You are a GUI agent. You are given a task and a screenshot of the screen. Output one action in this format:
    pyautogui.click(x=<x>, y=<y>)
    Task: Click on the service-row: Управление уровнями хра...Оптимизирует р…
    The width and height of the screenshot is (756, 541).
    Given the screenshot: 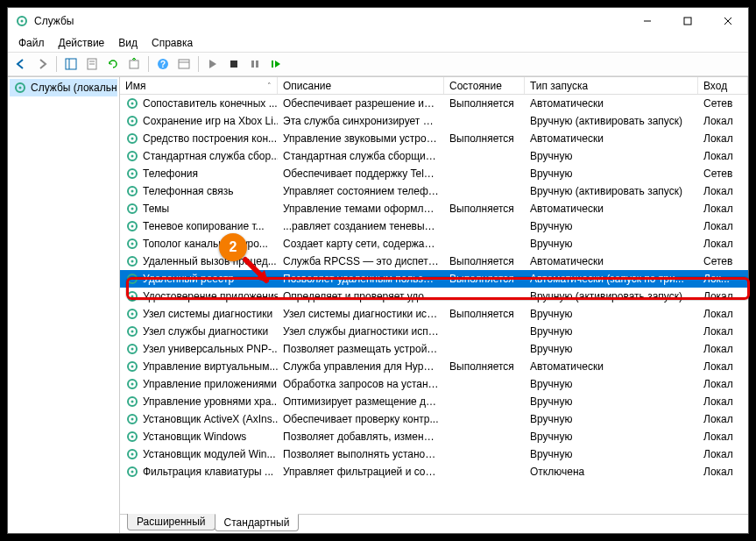 What is the action you would take?
    pyautogui.click(x=435, y=402)
    